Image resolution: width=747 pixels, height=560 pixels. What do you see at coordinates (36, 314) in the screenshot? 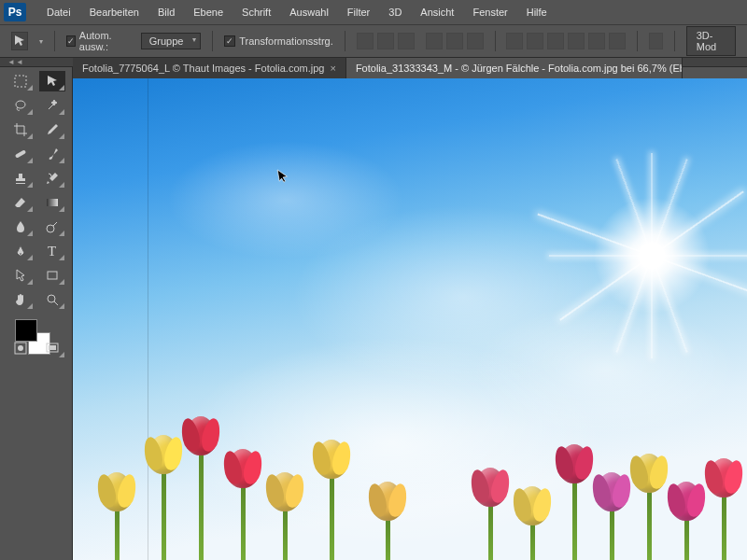
I see `tools-panel: T` at bounding box center [36, 314].